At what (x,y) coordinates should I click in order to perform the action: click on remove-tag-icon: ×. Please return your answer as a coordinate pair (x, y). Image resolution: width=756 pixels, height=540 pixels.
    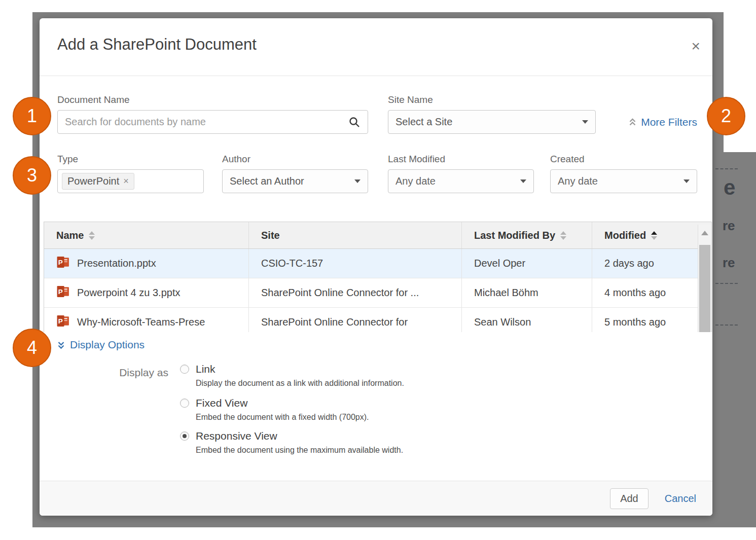
    Looking at the image, I should click on (126, 182).